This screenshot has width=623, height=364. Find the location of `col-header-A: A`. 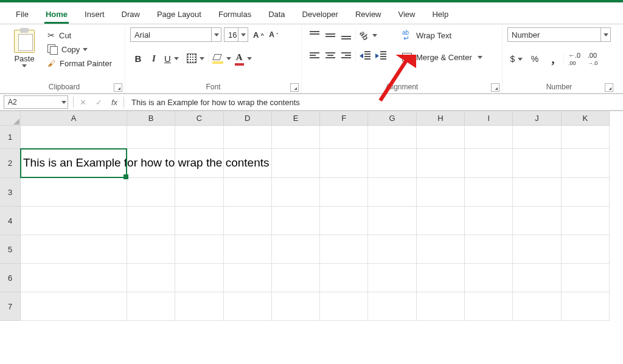

col-header-A: A is located at coordinates (74, 118).